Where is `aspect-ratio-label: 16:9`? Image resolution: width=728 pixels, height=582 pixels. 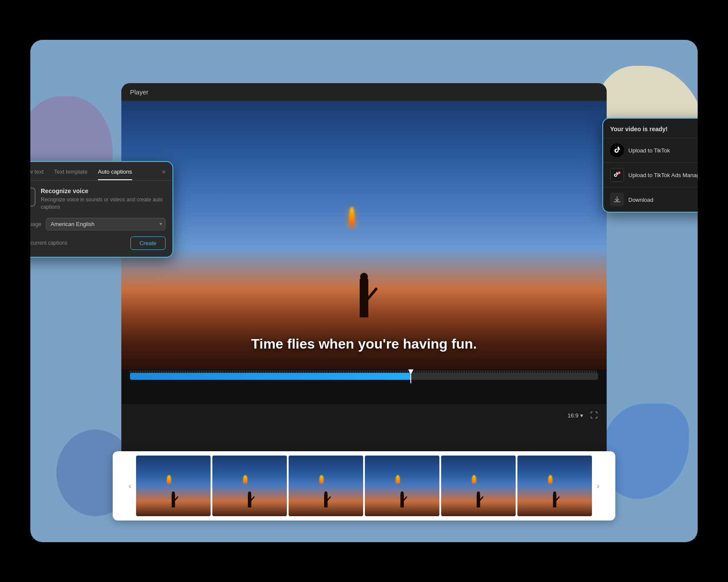
aspect-ratio-label: 16:9 is located at coordinates (573, 416).